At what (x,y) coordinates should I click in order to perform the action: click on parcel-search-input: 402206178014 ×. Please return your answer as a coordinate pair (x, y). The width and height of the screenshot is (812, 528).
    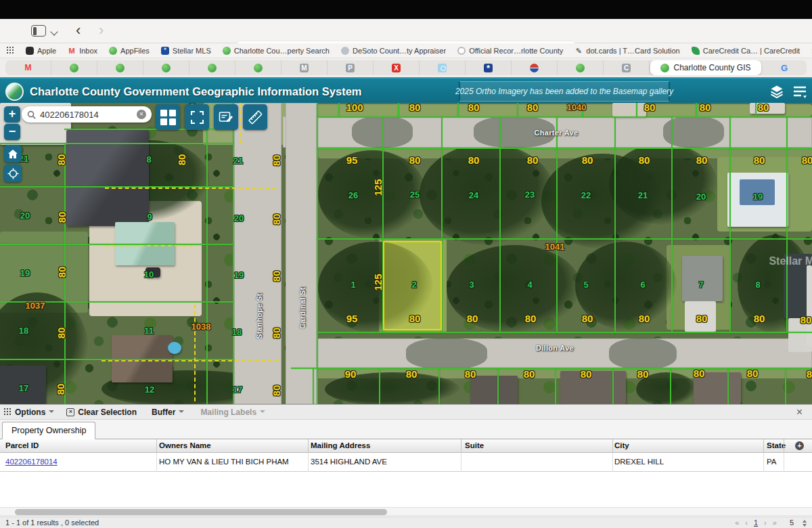
    Looking at the image, I should click on (87, 114).